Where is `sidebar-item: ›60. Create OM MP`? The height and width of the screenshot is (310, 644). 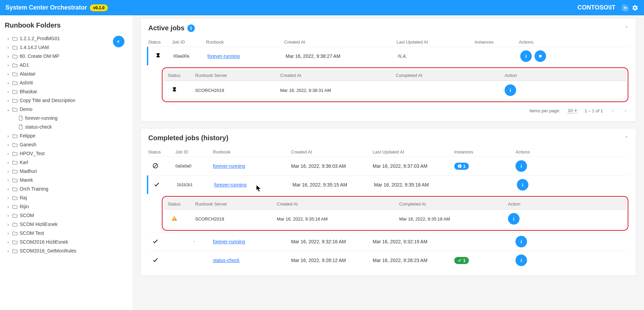 sidebar-item: ›60. Create OM MP is located at coordinates (68, 56).